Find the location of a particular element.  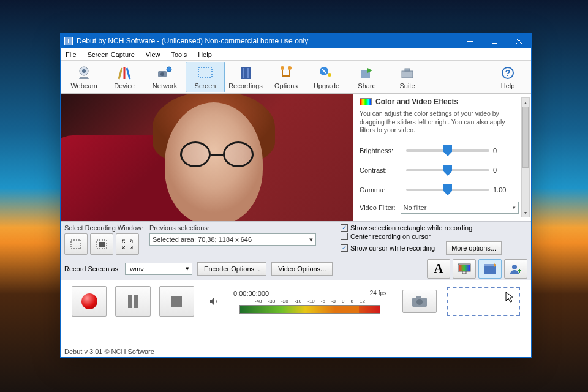

more-options-button: More options... is located at coordinates (474, 248).